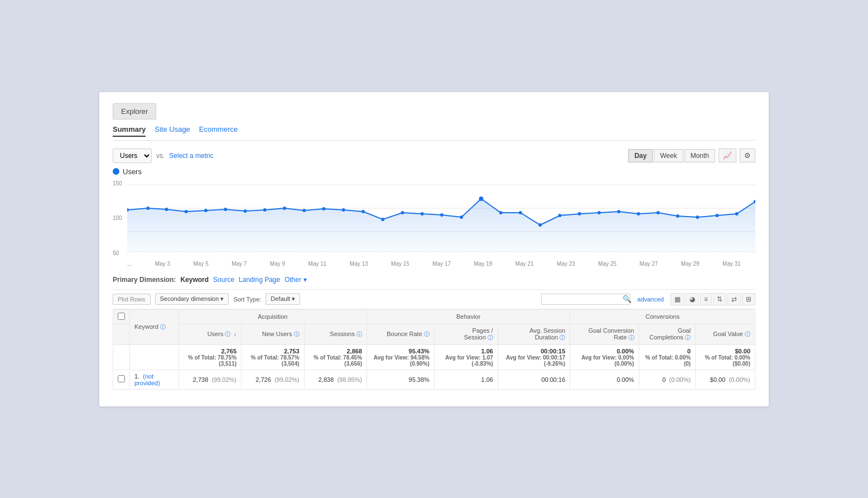  What do you see at coordinates (692, 299) in the screenshot?
I see `pie-view-button: ◕` at bounding box center [692, 299].